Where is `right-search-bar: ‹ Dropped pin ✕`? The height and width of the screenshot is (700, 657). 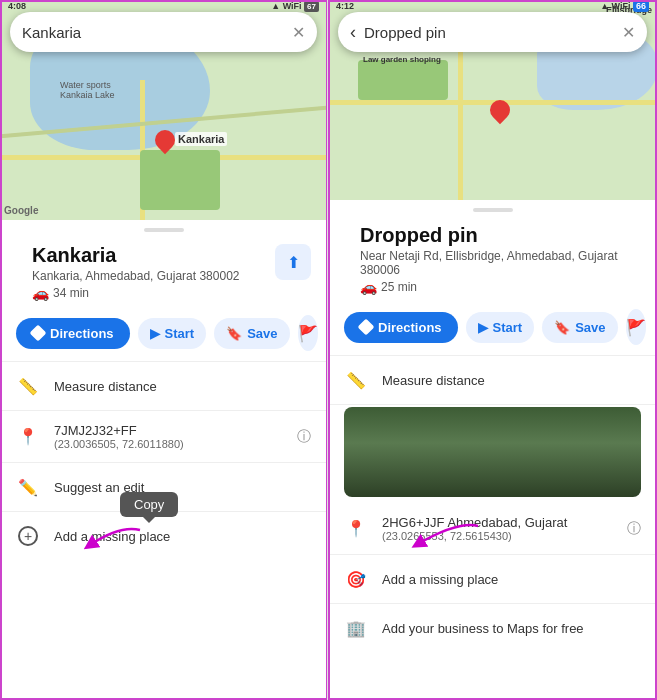 right-search-bar: ‹ Dropped pin ✕ is located at coordinates (492, 32).